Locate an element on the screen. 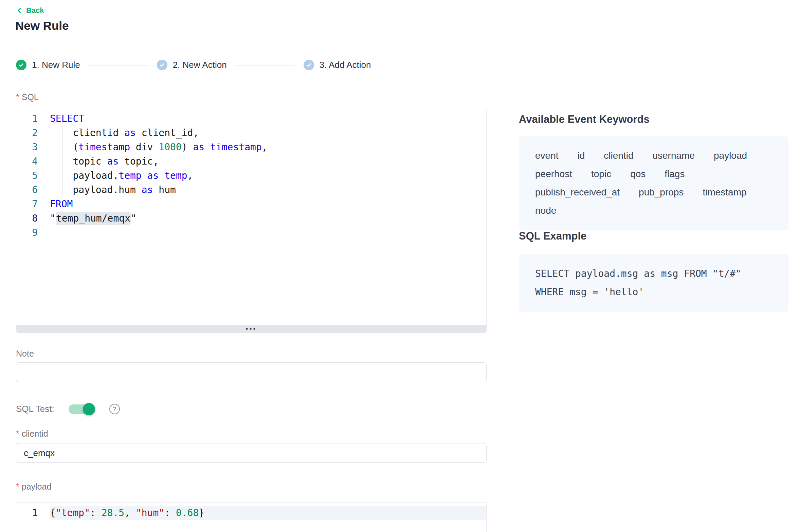 The width and height of the screenshot is (800, 532). editor-code-area: {"temp": 28.5, "hum": 0.68} is located at coordinates (268, 513).